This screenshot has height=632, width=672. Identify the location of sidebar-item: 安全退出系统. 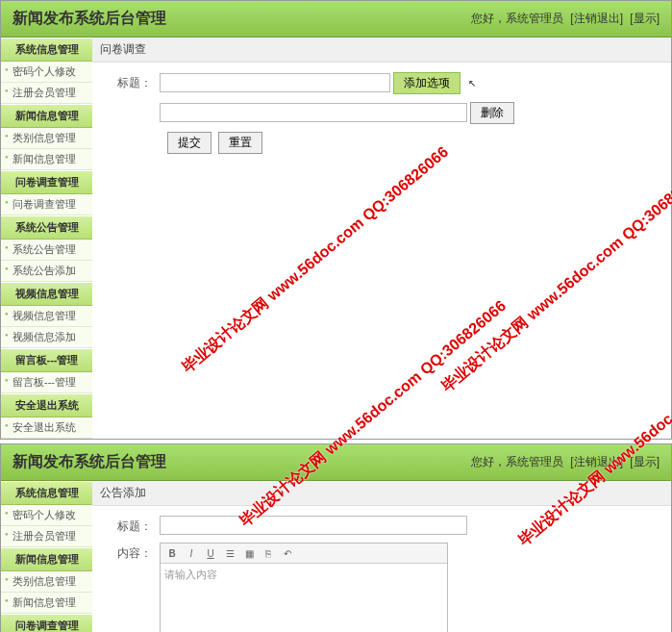
(46, 428).